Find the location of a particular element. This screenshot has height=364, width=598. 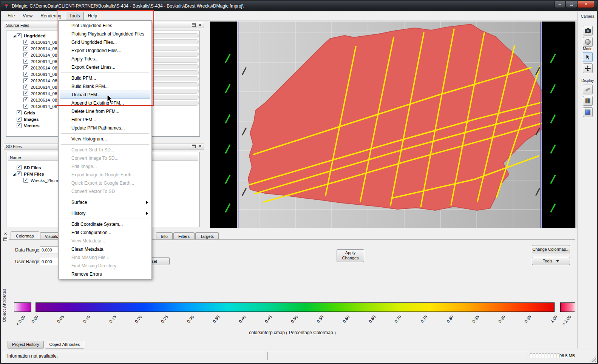

mouse-cursor is located at coordinates (110, 99).